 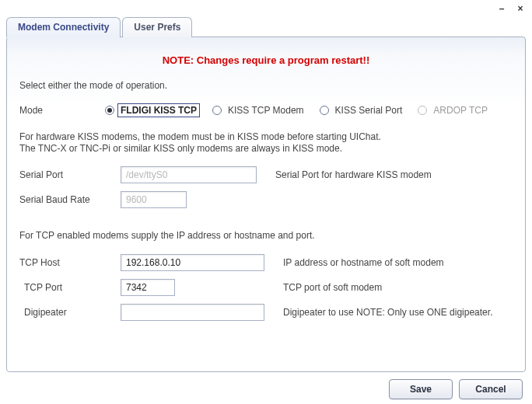 What do you see at coordinates (188, 175) in the screenshot?
I see `serial-port-input` at bounding box center [188, 175].